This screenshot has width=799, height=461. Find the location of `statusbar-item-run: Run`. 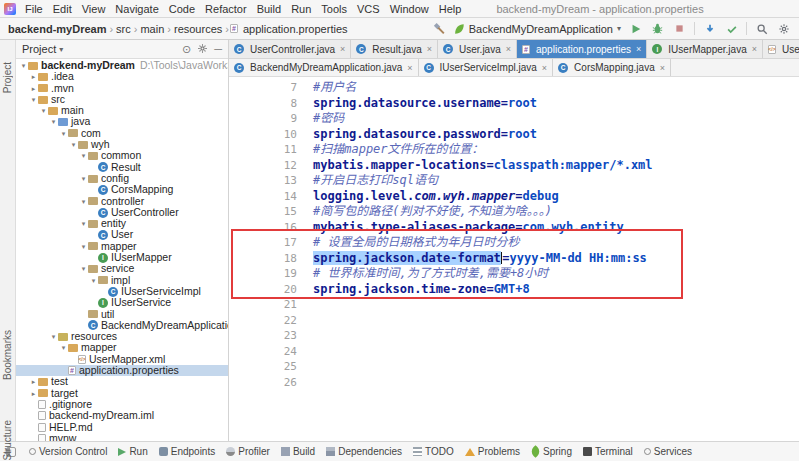

statusbar-item-run: Run is located at coordinates (132, 452).